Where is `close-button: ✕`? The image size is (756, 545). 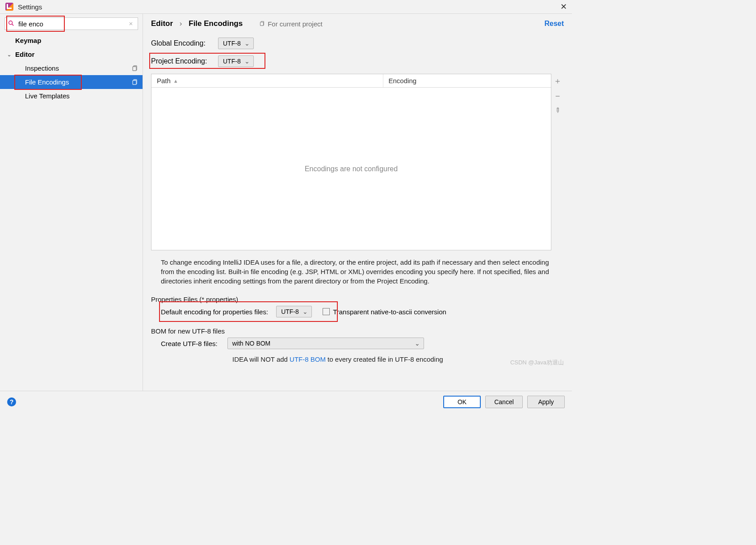 close-button: ✕ is located at coordinates (563, 7).